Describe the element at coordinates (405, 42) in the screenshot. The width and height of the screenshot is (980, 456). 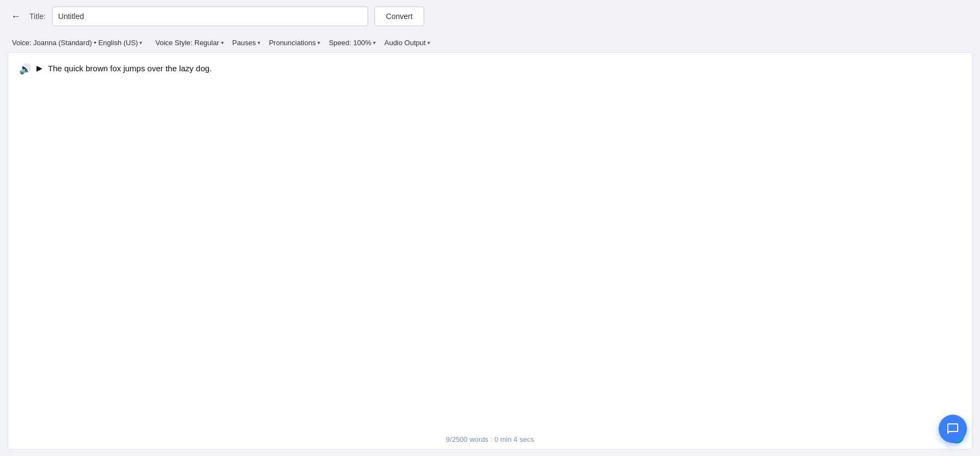
I see `audio-output-label: Audio Output` at that location.